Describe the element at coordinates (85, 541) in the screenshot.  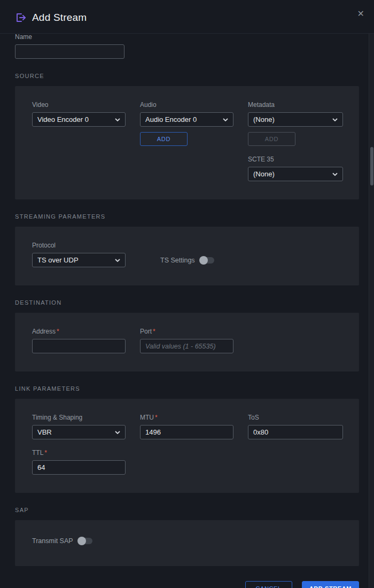
I see `transmit-sap-toggle` at that location.